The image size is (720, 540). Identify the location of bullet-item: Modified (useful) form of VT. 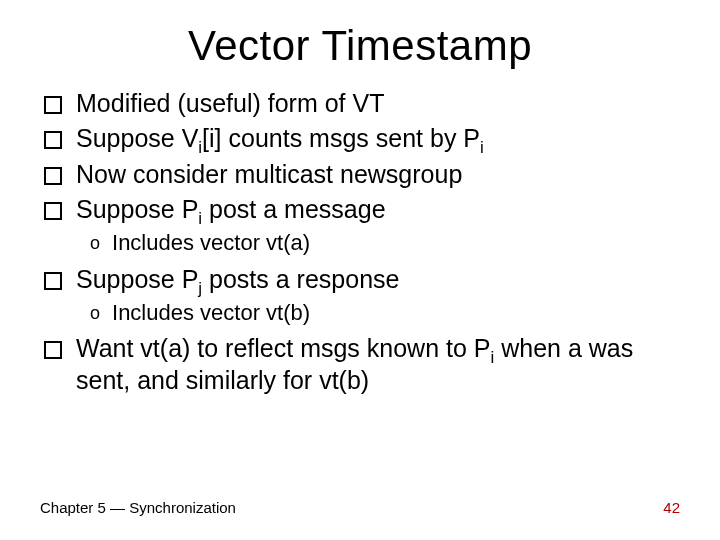
(362, 104).